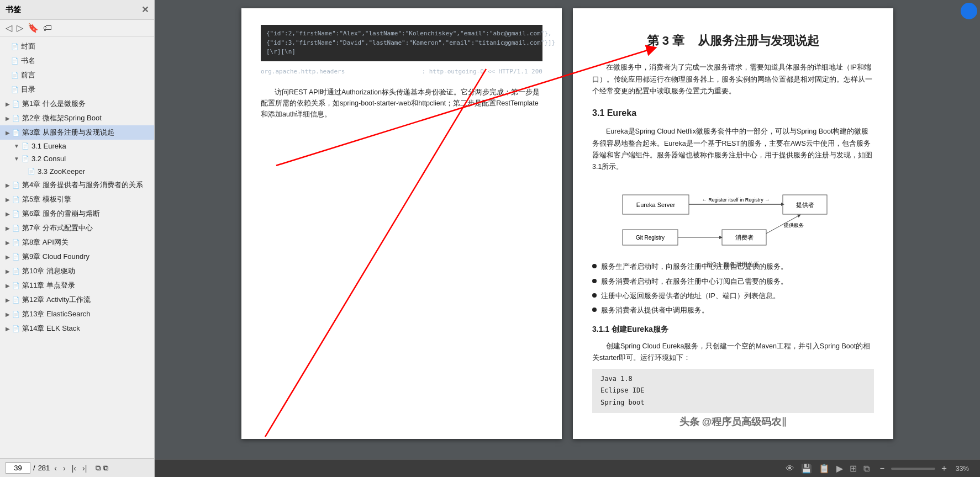 The width and height of the screenshot is (980, 477). Describe the element at coordinates (16, 229) in the screenshot. I see `bookmark-icon-ch7: 📄` at that location.